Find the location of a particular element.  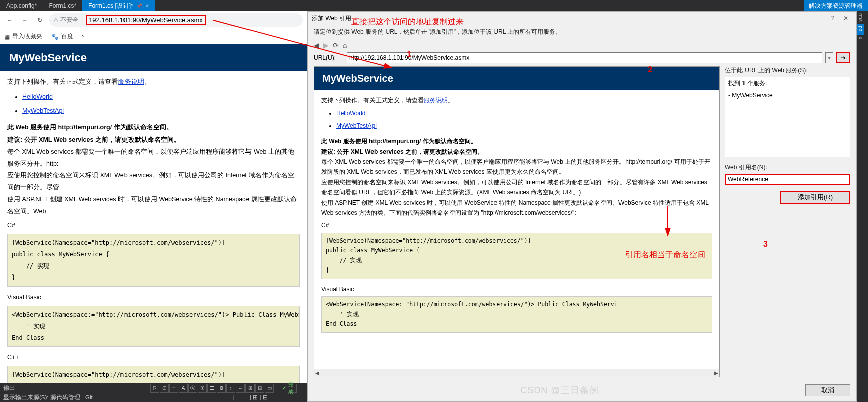

done-label: ✔ 完成 is located at coordinates (289, 388).